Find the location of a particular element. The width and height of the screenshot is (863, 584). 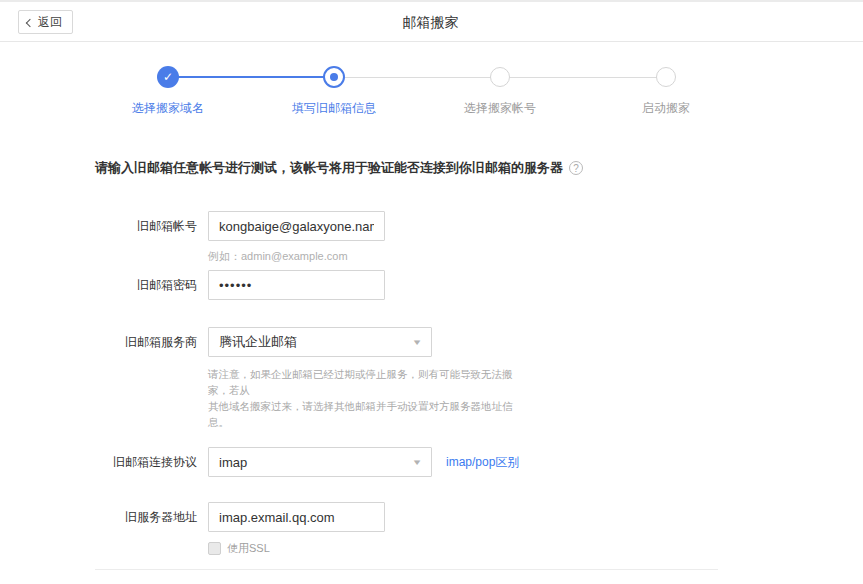

provider-note-line: 请注意，如果企业邮箱已经过期或停止服务，则有可能导致无法搬家，若从 is located at coordinates (367, 382).